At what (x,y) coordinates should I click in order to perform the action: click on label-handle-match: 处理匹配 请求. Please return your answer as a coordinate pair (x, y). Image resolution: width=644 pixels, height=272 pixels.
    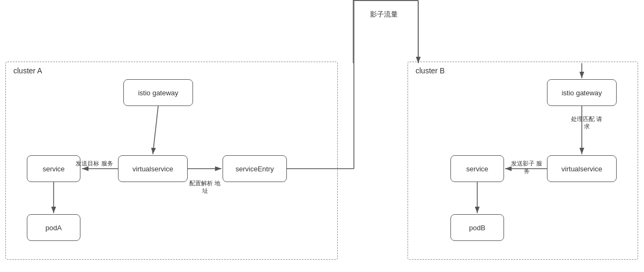
    Looking at the image, I should click on (587, 123).